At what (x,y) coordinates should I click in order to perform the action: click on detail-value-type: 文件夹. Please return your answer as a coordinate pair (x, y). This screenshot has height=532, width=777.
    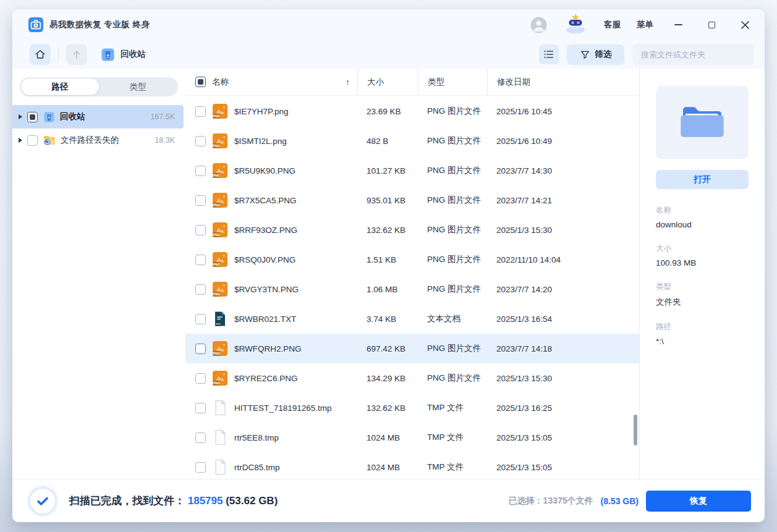
    Looking at the image, I should click on (702, 302).